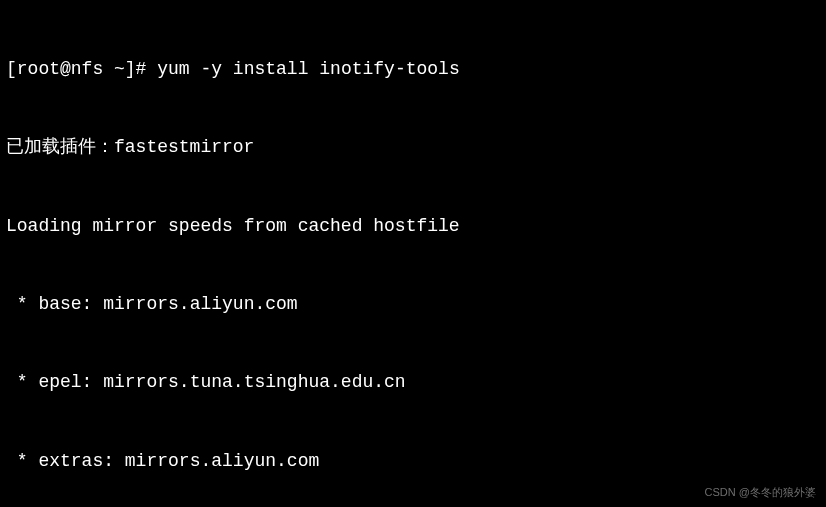  Describe the element at coordinates (413, 461) in the screenshot. I see `output-line: * extras: mirrors.aliyun.com` at that location.